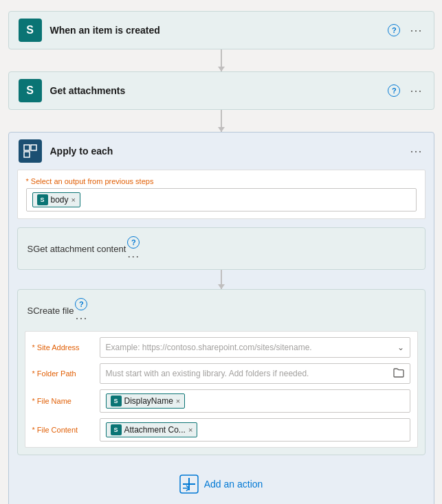 This screenshot has width=442, height=504. Describe the element at coordinates (74, 201) in the screenshot. I see `body-token-remove: ×` at that location.